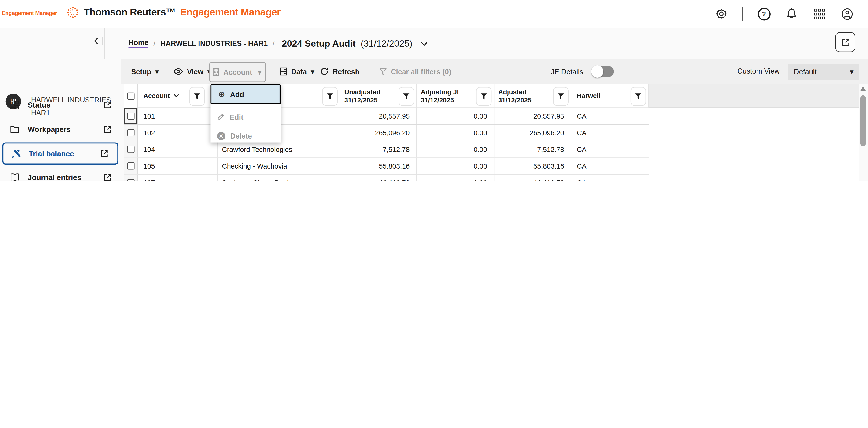 The height and width of the screenshot is (428, 868). What do you see at coordinates (245, 113) in the screenshot?
I see `account-dropdown-menu: ⊕ Add Edit ✕ Delete` at bounding box center [245, 113].